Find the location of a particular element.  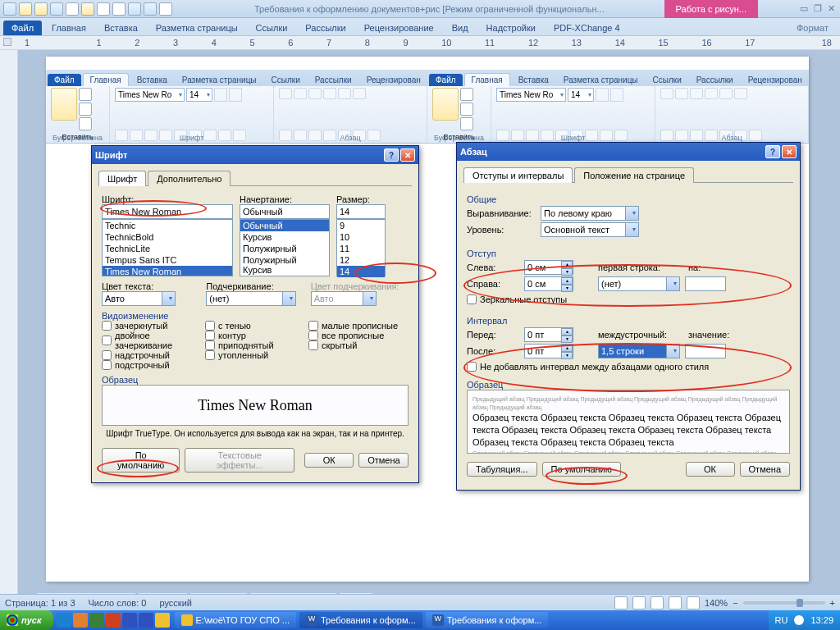

paste-icon is located at coordinates (64, 104).